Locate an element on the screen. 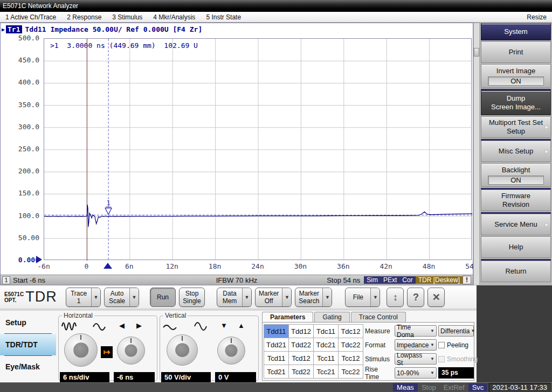  matrix-cell-tcc22: Tcc22 is located at coordinates (351, 372).